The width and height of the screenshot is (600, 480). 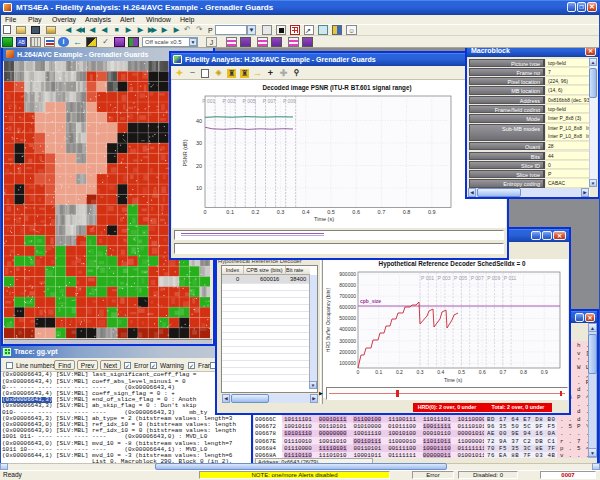 What do you see at coordinates (348, 285) in the screenshot?
I see `svg-text: 800000` at bounding box center [348, 285].